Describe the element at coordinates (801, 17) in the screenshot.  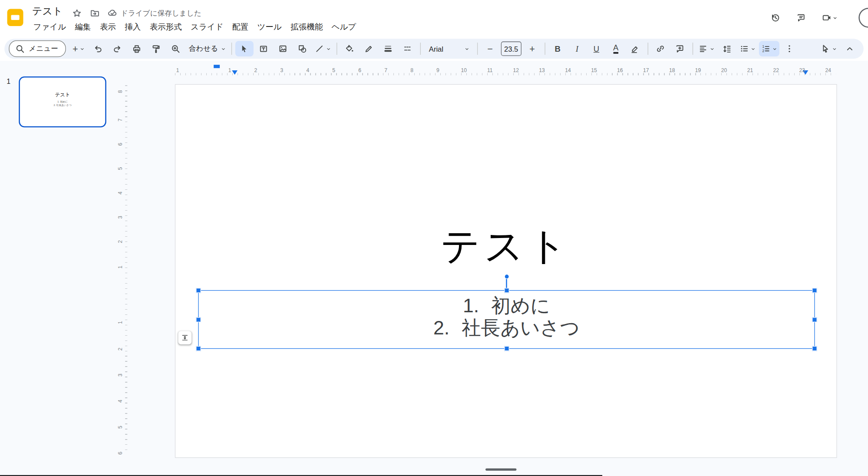
I see `comments-icon` at that location.